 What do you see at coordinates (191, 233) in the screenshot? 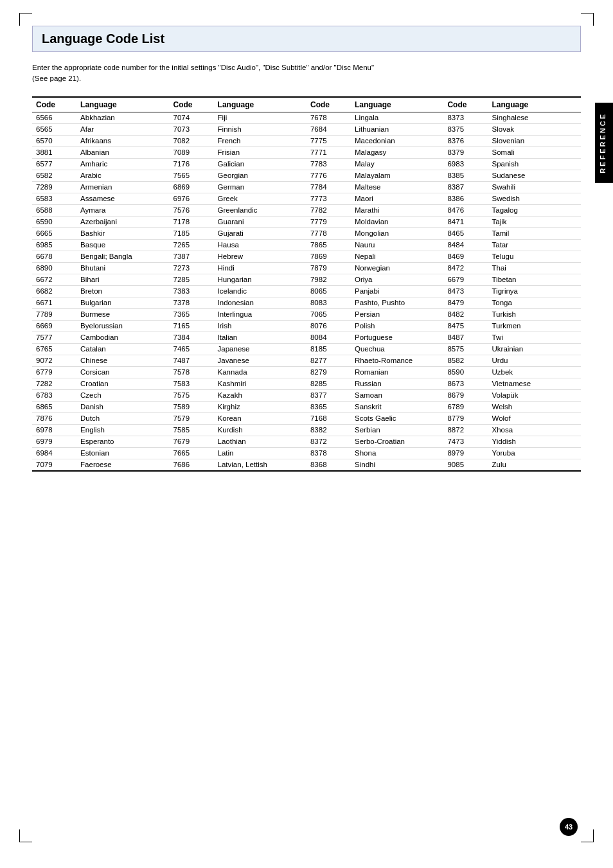
I see `cell-code-2: 7185` at bounding box center [191, 233].